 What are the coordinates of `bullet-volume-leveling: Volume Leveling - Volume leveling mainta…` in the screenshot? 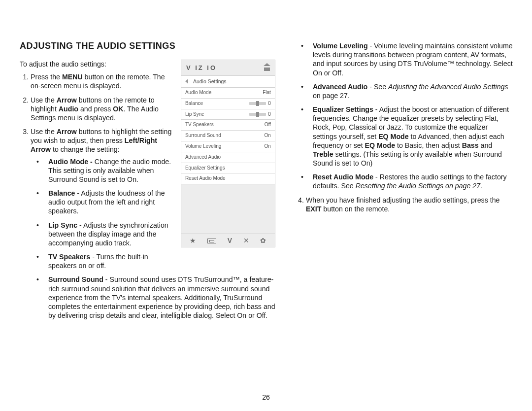 It's located at (410, 59).